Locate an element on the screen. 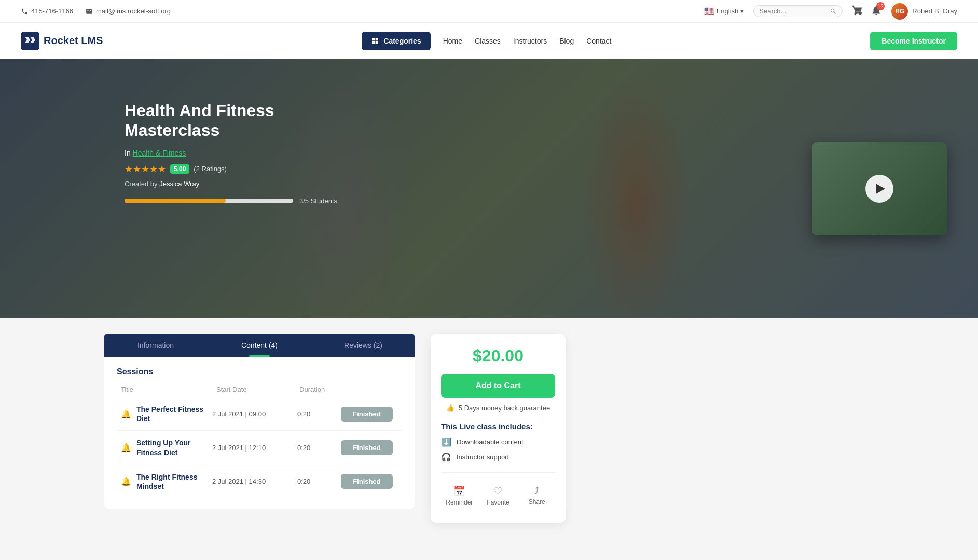 The width and height of the screenshot is (978, 560). share-label: Share is located at coordinates (537, 502).